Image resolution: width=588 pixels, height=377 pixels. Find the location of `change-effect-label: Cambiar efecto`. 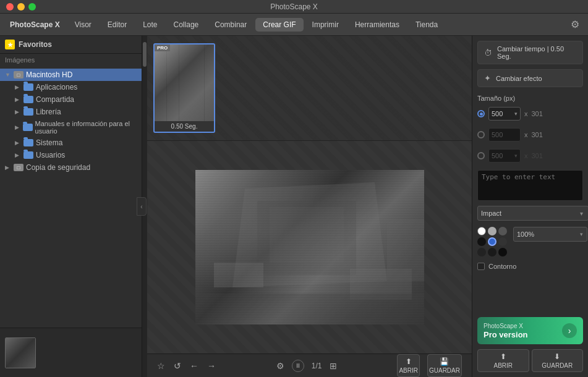

change-effect-label: Cambiar efecto is located at coordinates (519, 78).